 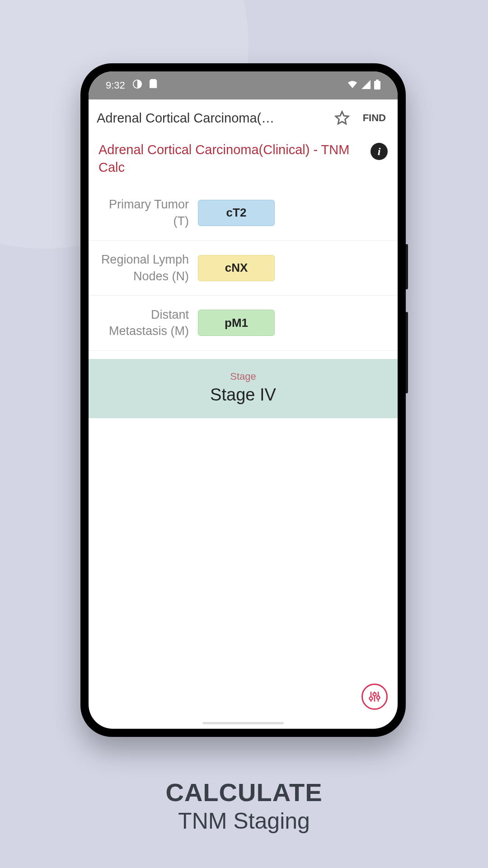 What do you see at coordinates (342, 118) in the screenshot?
I see `star-icon` at bounding box center [342, 118].